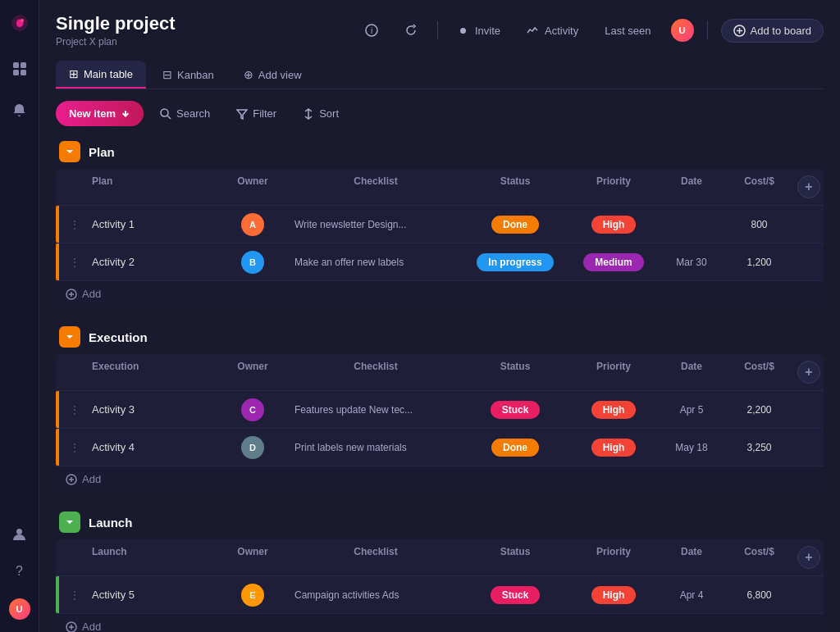 This screenshot has height=632, width=840. Describe the element at coordinates (440, 152) in the screenshot. I see `group-header-plan: Plan` at that location.